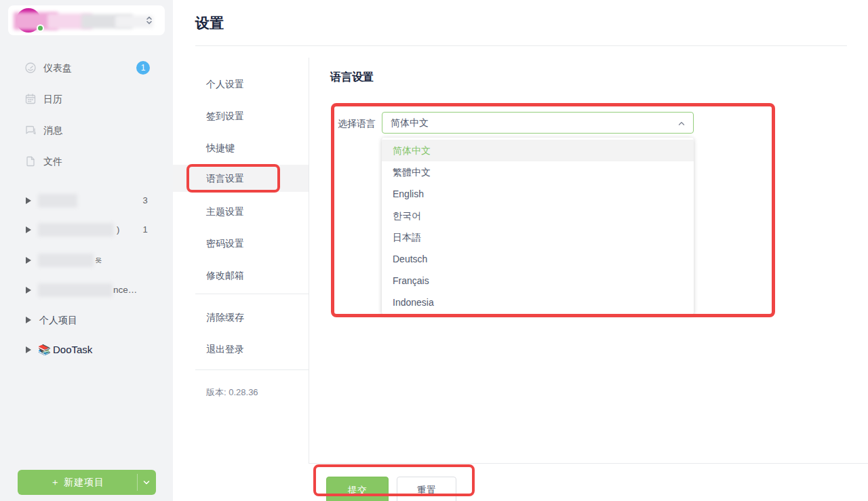  I want to click on language-select: 简体中文, so click(538, 123).